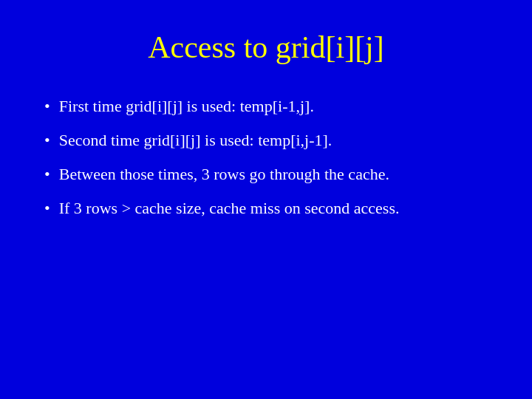 The width and height of the screenshot is (532, 399). Describe the element at coordinates (266, 208) in the screenshot. I see `list-item: • If 3 rows > cache size, cache miss on …` at that location.